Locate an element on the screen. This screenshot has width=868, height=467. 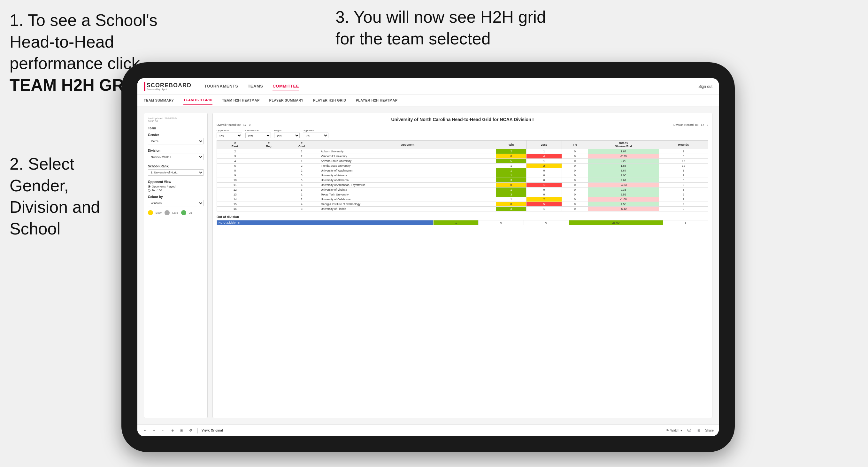
subnav-team-h2h-grid: TEAM H2H GRID is located at coordinates (198, 100).